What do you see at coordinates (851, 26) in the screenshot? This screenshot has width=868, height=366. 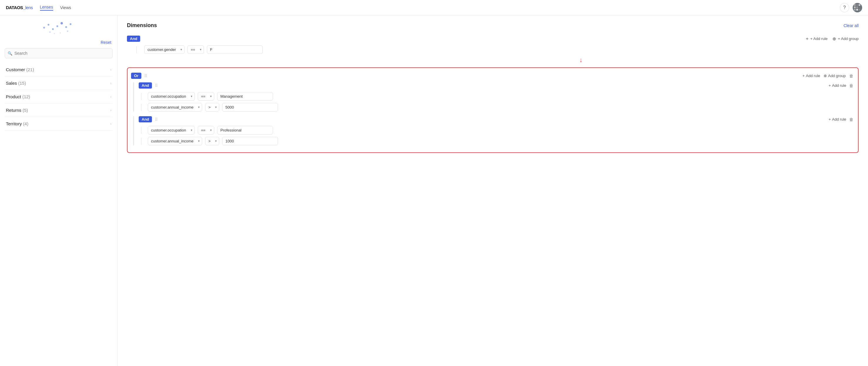 I see `clear-all-button: Clear all` at bounding box center [851, 26].